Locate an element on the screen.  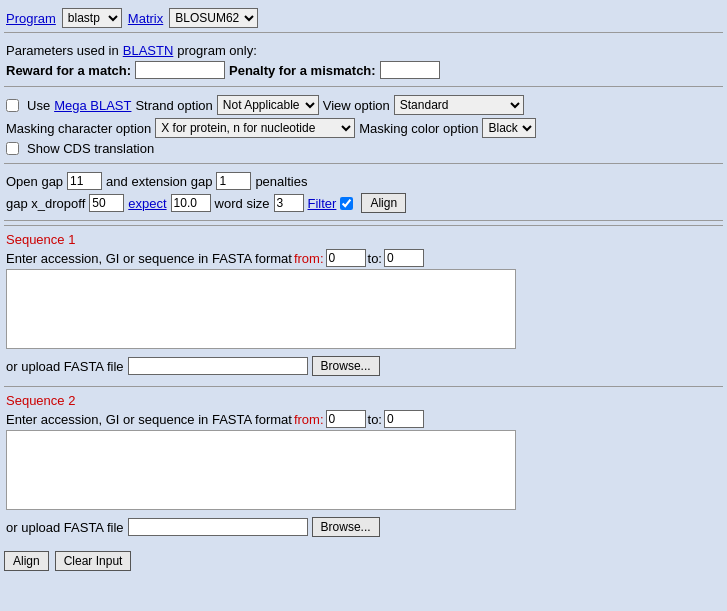
extension-label: and extension gap is located at coordinates (159, 182).